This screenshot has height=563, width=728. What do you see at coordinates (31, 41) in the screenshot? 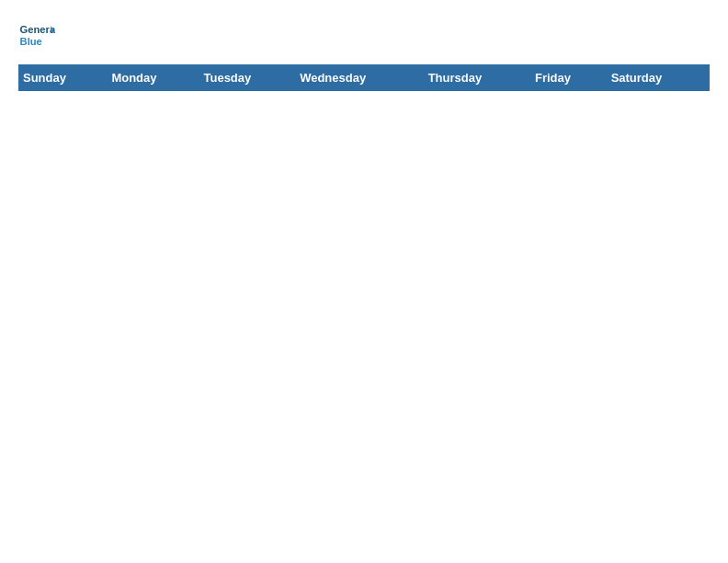
I see `svg-text: Blue` at bounding box center [31, 41].